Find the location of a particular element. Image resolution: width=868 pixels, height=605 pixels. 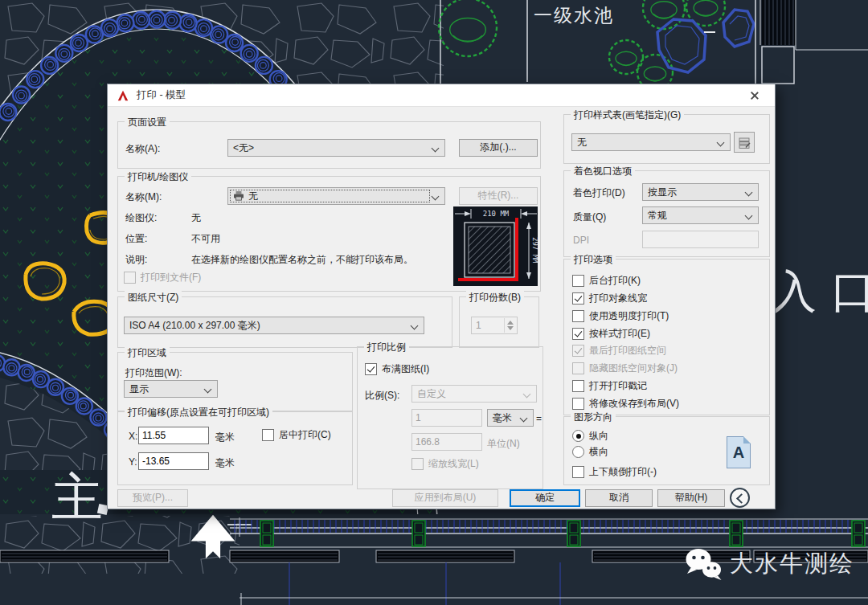

fit-to-paper-checkbox is located at coordinates (371, 370).